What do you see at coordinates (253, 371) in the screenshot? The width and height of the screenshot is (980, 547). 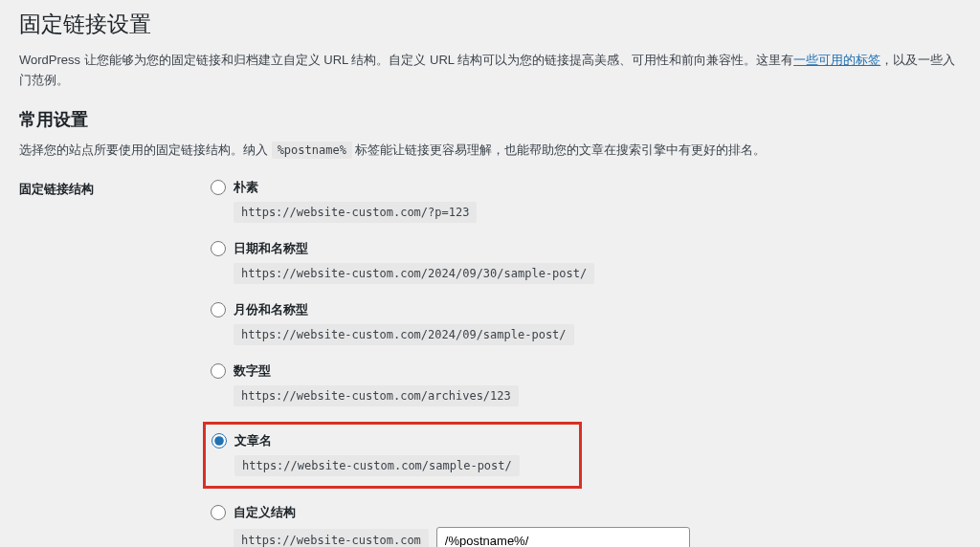 I see `label-numeric: 数字型` at bounding box center [253, 371].